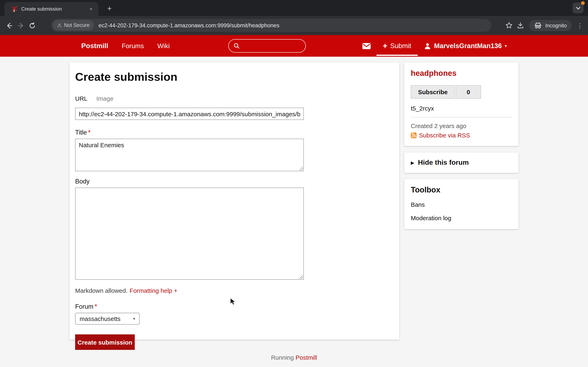  I want to click on subscribe-row: Subscribe 0, so click(461, 92).